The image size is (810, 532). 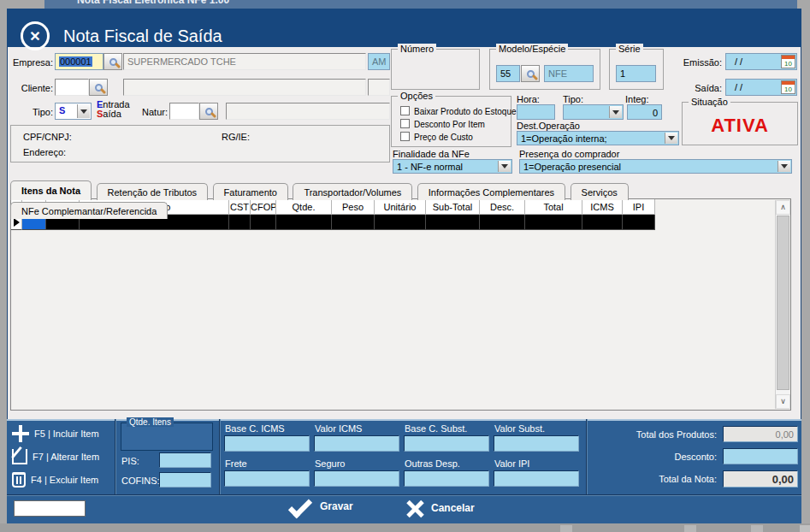 I want to click on pencil-icon, so click(x=20, y=457).